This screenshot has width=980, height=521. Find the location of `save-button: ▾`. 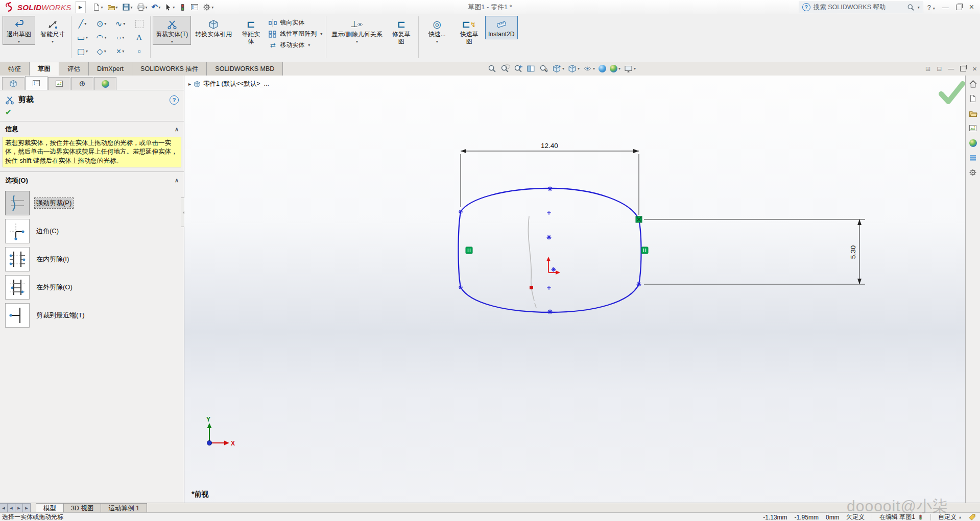

save-button: ▾ is located at coordinates (128, 7).